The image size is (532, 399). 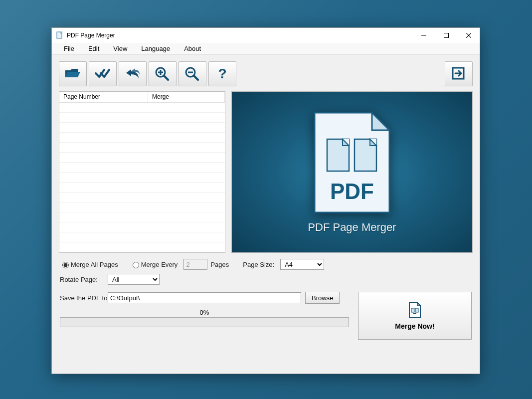 I want to click on merge-all-label: Merge All Pages, so click(x=95, y=264).